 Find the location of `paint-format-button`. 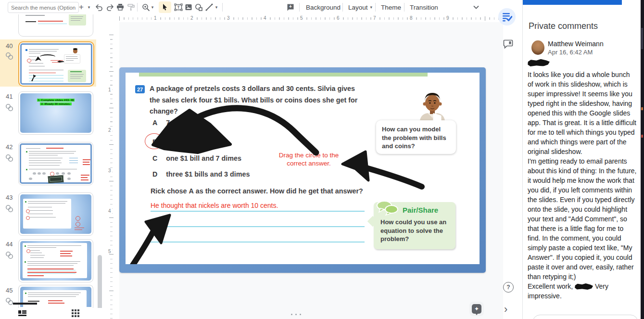

paint-format-button is located at coordinates (131, 7).